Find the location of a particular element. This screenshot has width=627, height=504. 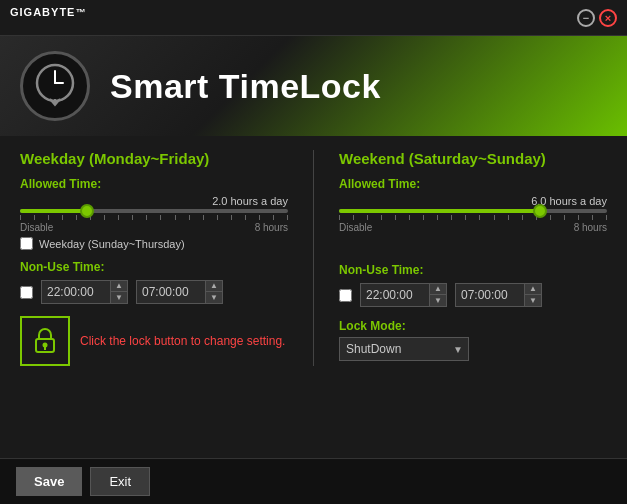

weekday-ticks is located at coordinates (154, 218).